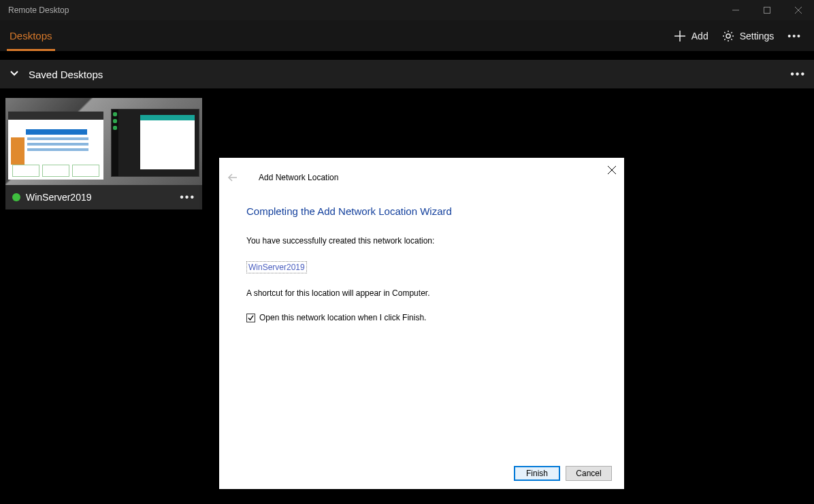 This screenshot has width=814, height=504. I want to click on open-location-checkbox: Open this network location when I click …, so click(422, 318).